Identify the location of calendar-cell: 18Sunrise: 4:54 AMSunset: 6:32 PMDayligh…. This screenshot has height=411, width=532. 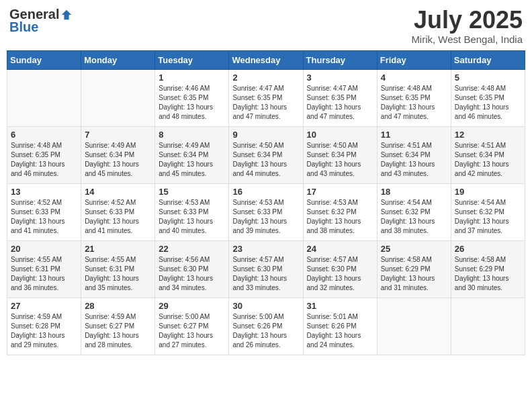
(414, 212).